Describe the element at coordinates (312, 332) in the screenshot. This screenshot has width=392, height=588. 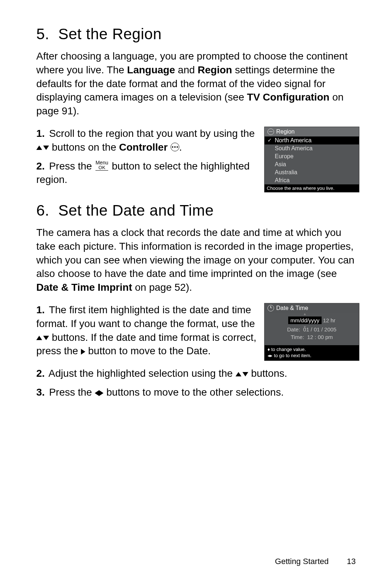
I see `datetime-screen: Date & Time mm/dd/yyyy 12 hr Date: 01 / …` at that location.